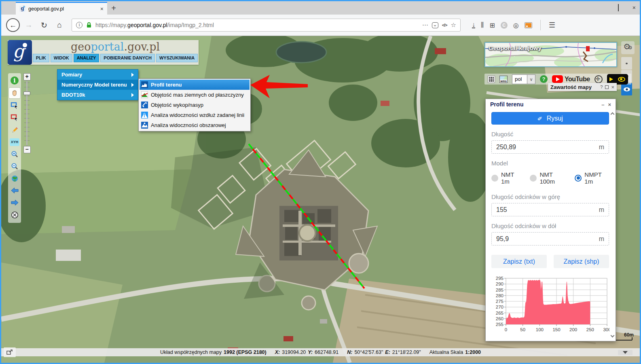  Describe the element at coordinates (15, 190) in the screenshot. I see `previous-view-button` at that location.